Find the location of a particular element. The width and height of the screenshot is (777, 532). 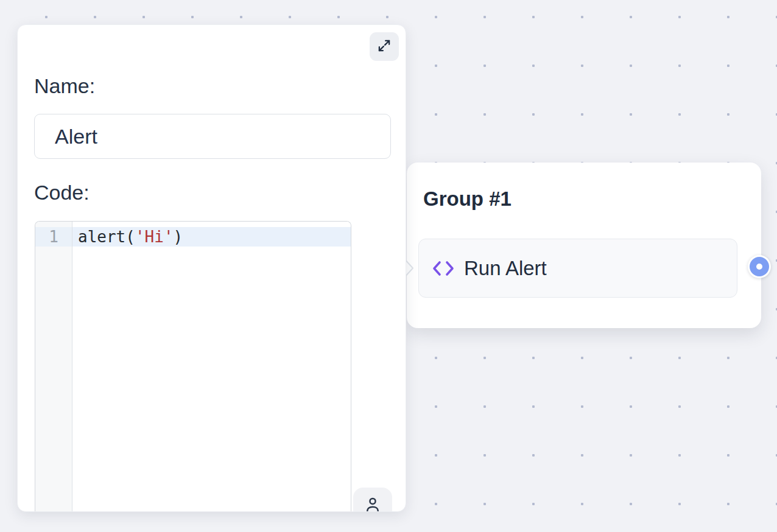

code-label: Code: is located at coordinates (62, 192).